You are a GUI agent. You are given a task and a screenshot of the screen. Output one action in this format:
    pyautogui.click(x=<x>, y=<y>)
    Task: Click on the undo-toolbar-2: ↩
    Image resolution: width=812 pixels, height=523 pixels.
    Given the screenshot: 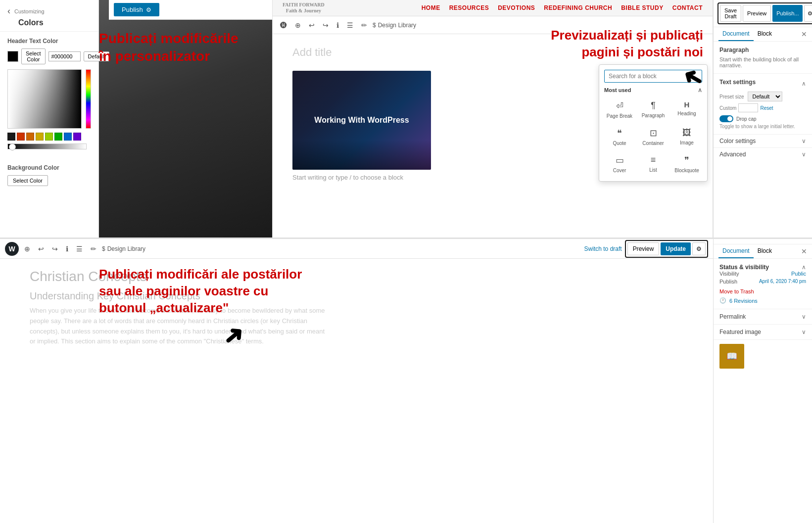 What is the action you would take?
    pyautogui.click(x=41, y=249)
    